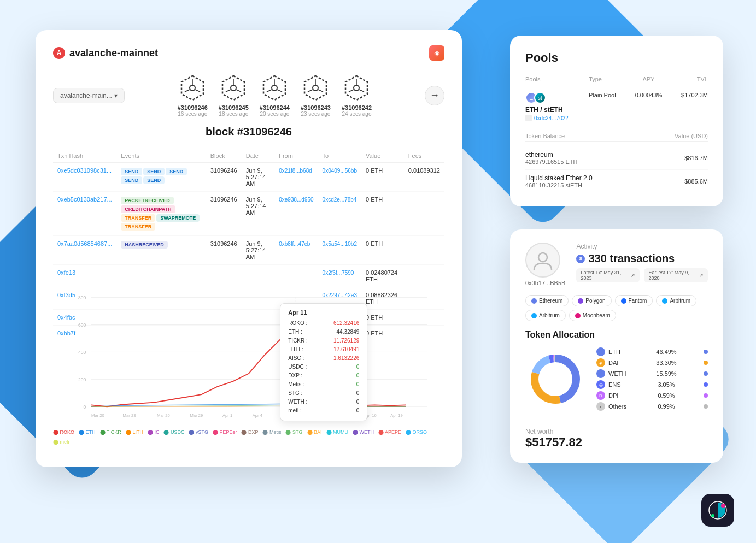 Image resolution: width=756 pixels, height=543 pixels. I want to click on block-item-2: #31096244 20 secs ago, so click(274, 95).